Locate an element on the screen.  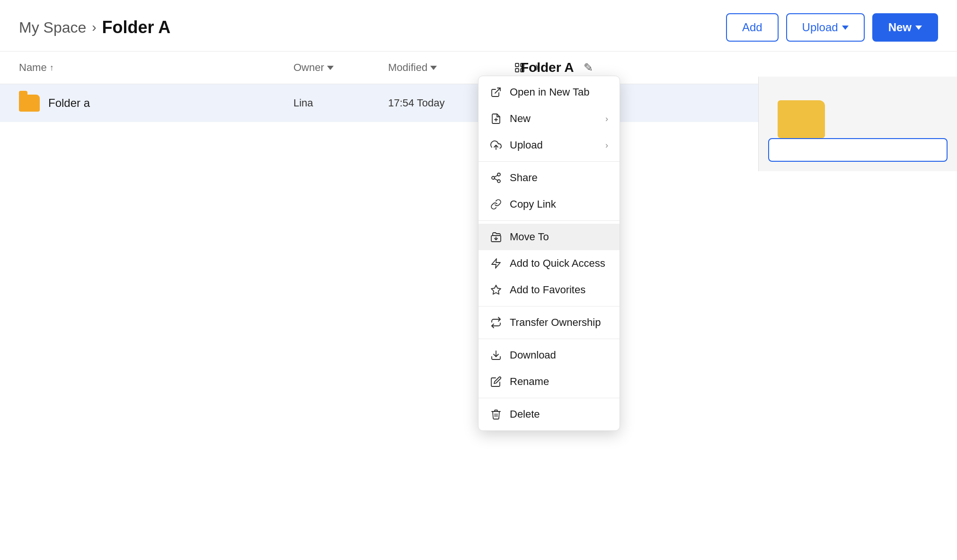
panel-title-area: Folder A ✎ is located at coordinates (557, 68).